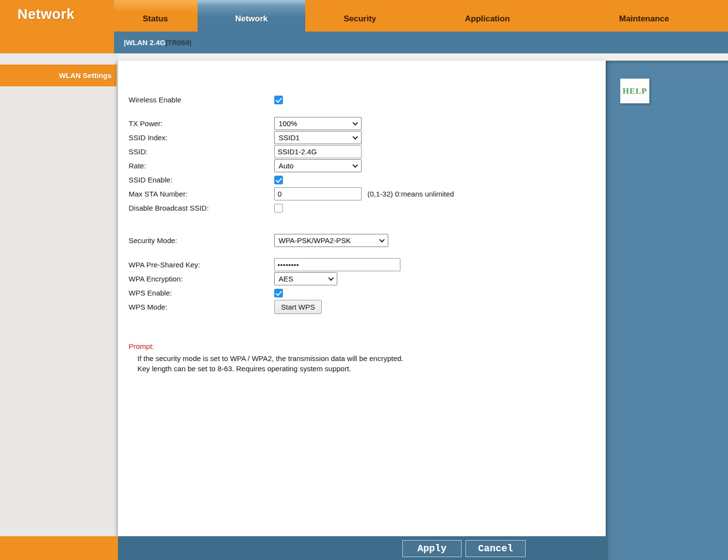 Image resolution: width=728 pixels, height=560 pixels. I want to click on wireless-enable-control, so click(279, 100).